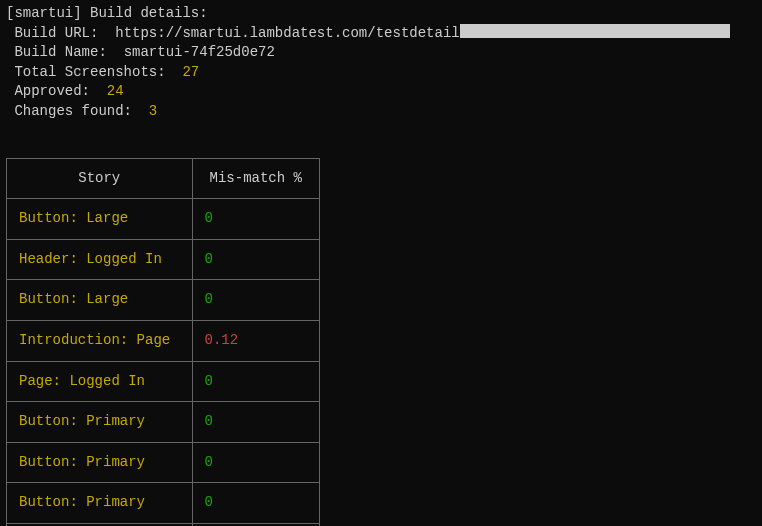  Describe the element at coordinates (381, 112) in the screenshot. I see `changes-found-line: Changes found: 3` at that location.